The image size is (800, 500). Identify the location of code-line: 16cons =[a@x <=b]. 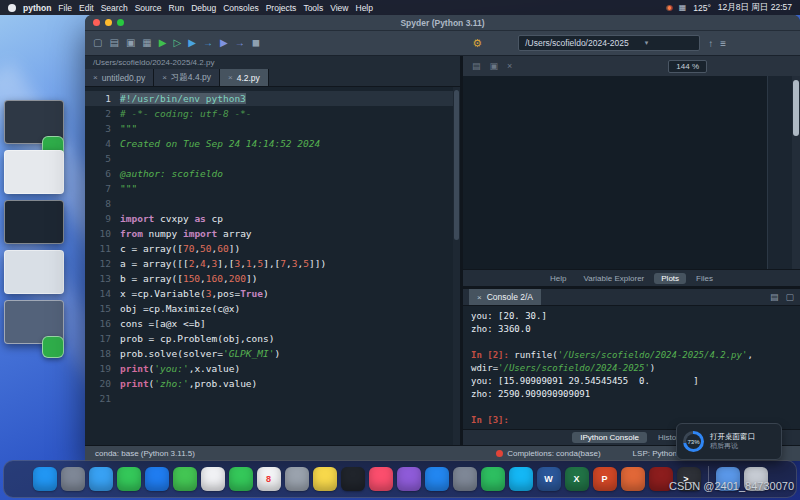
(272, 324).